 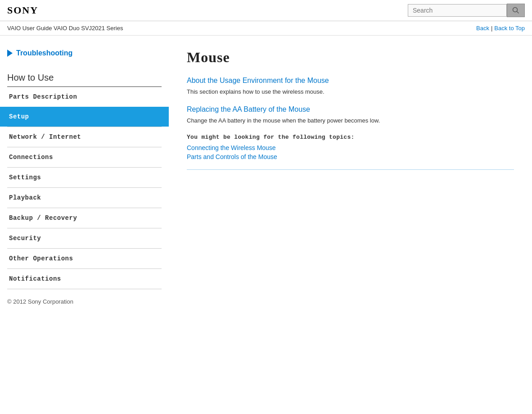 What do you see at coordinates (85, 302) in the screenshot?
I see `footer: © 2012 Sony Corporation` at bounding box center [85, 302].